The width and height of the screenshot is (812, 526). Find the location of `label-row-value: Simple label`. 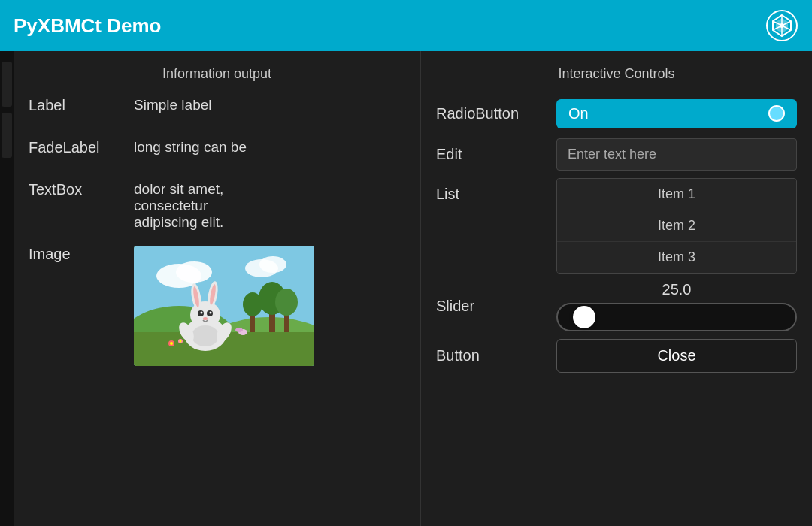

label-row-value: Simple label is located at coordinates (269, 105).